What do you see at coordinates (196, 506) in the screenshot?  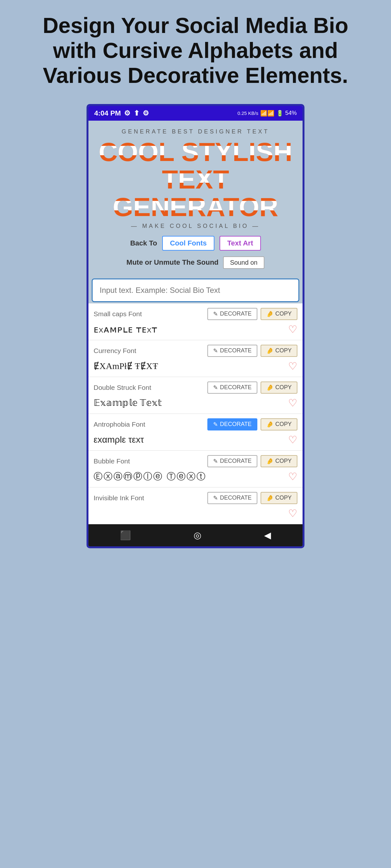 I see `font-item-invisible-ink: Invisible Ink Font ✎ DECORATE 🤌 COPY` at bounding box center [196, 506].